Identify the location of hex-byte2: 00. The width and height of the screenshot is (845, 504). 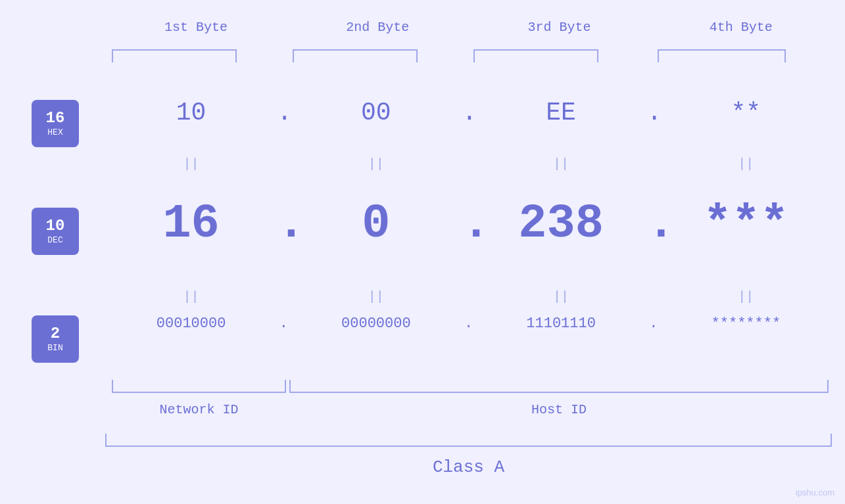
(376, 113).